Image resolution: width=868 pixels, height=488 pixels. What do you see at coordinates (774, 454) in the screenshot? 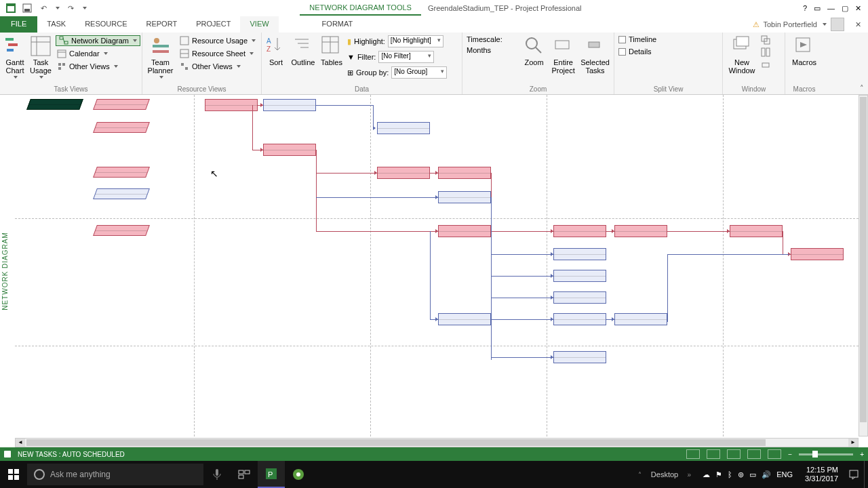
I see `view-report-icon` at bounding box center [774, 454].